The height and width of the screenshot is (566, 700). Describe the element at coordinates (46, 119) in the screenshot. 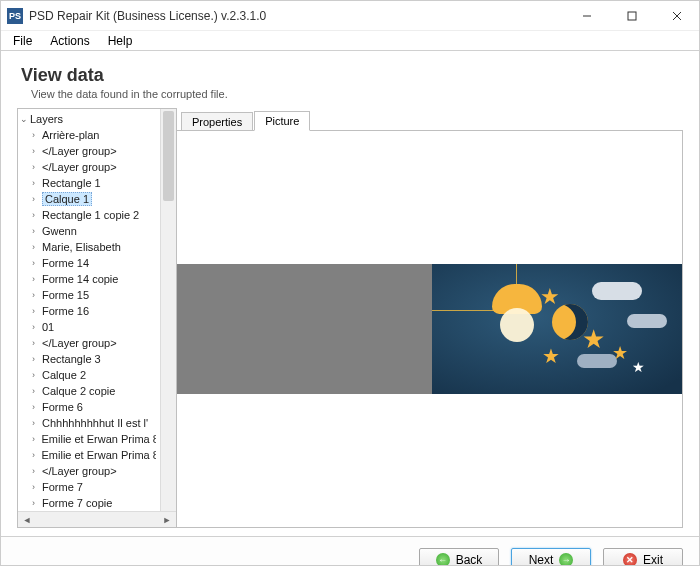

I see `tree-root-label: Layers` at that location.